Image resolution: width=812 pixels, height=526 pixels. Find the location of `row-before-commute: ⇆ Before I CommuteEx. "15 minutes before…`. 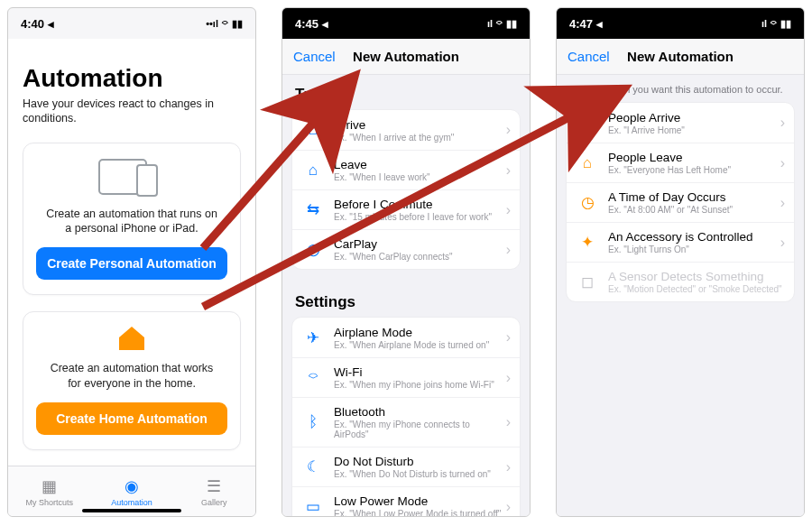

row-before-commute: ⇆ Before I CommuteEx. "15 minutes before… is located at coordinates (406, 209).